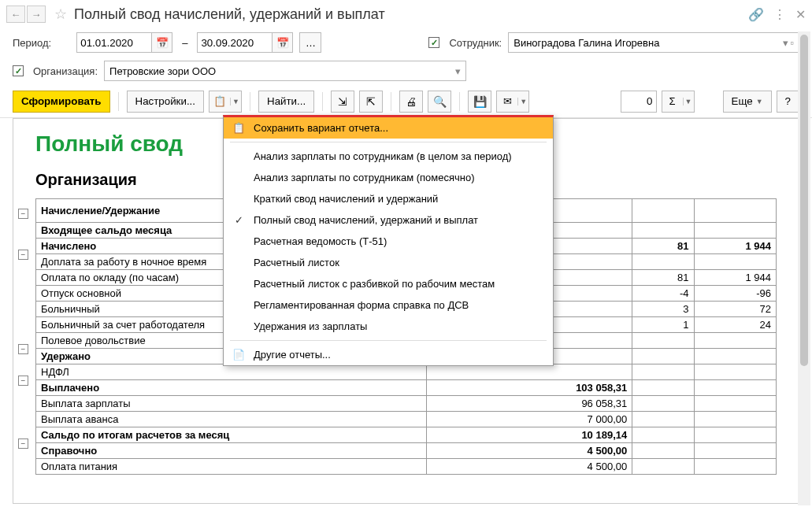  I want to click on employee-dropdown-icon: ▾, so click(786, 43).